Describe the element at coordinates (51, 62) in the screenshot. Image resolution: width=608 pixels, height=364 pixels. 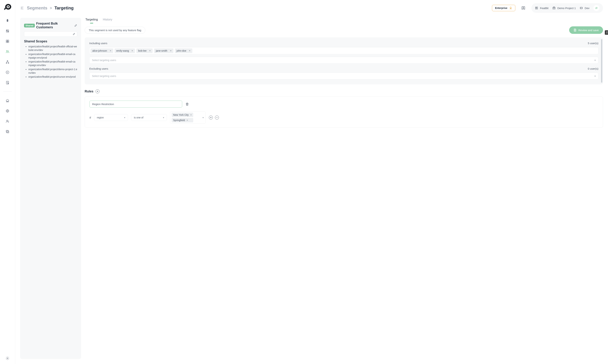
I see `shared-scopes-list: organization/featbit:project/featbit-off…` at that location.